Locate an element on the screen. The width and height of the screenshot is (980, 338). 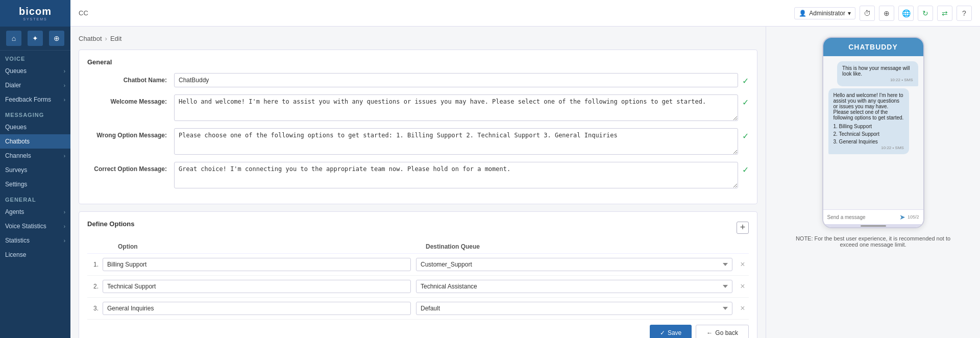
sidebar-item-chatbots: Chatbots is located at coordinates (35, 141).